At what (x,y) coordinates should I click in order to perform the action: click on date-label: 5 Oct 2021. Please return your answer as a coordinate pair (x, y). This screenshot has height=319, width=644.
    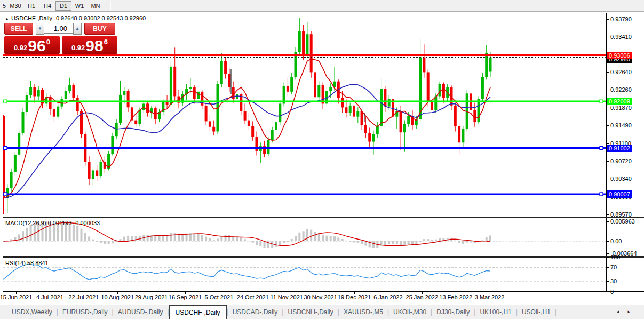
    Looking at the image, I should click on (219, 297).